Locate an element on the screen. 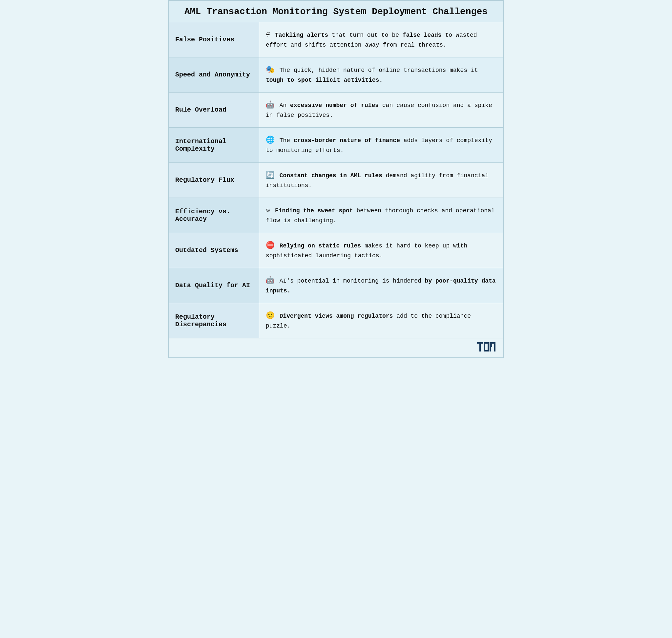 This screenshot has height=638, width=672. table-row-efficiency-accuracy: Efficiency vs. Accuracy⚖️ Finding the sw… is located at coordinates (336, 215).